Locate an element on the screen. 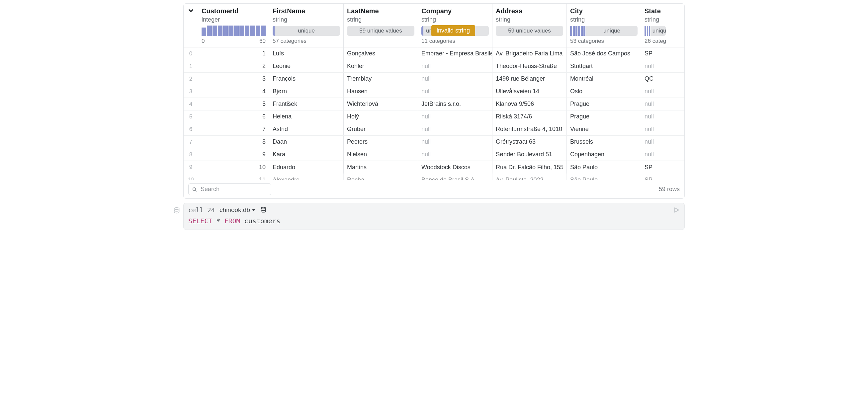  cell-company: Banco do Brasil S.A. is located at coordinates (455, 177).